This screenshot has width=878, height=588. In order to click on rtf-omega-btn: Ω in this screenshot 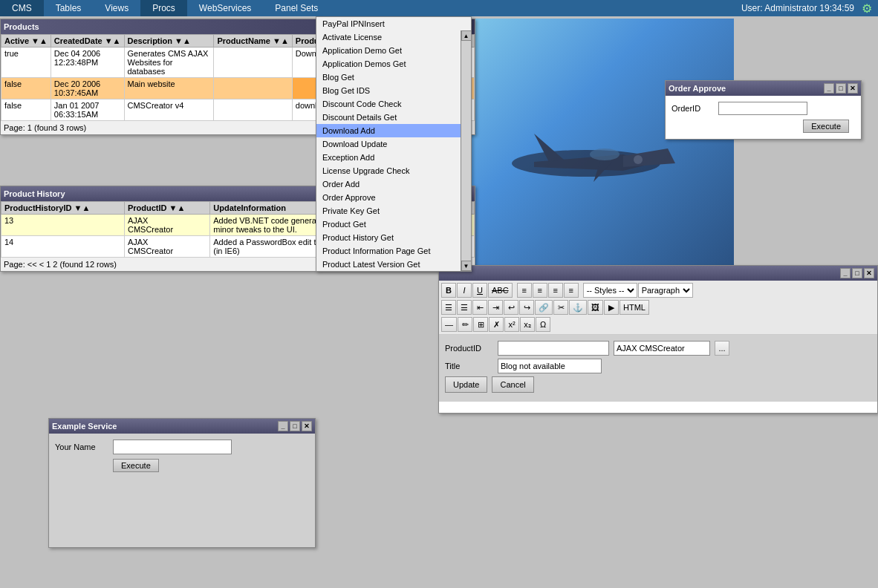, I will do `click(543, 324)`.